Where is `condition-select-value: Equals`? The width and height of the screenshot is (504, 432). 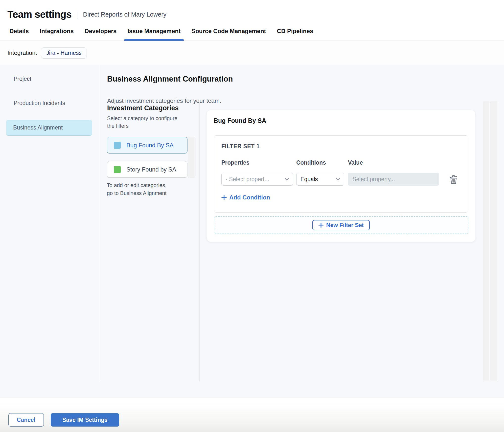 condition-select-value: Equals is located at coordinates (309, 179).